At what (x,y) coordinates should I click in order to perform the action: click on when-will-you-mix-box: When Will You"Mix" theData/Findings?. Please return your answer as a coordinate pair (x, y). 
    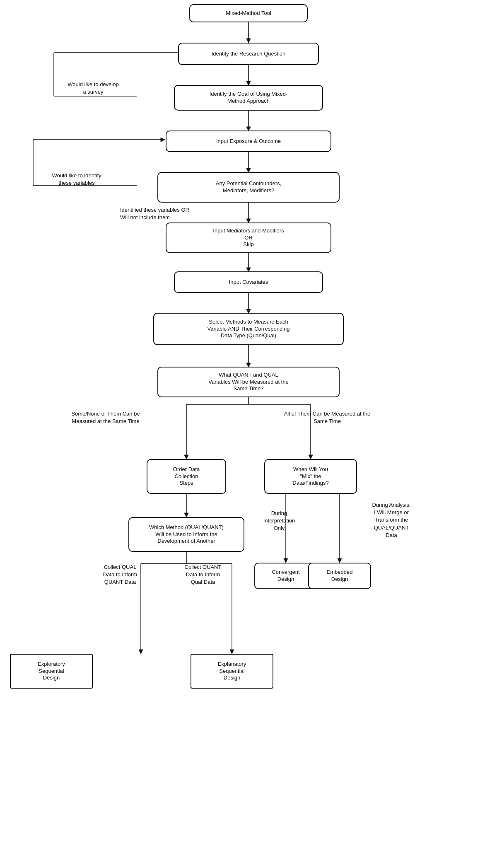
    Looking at the image, I should click on (311, 476).